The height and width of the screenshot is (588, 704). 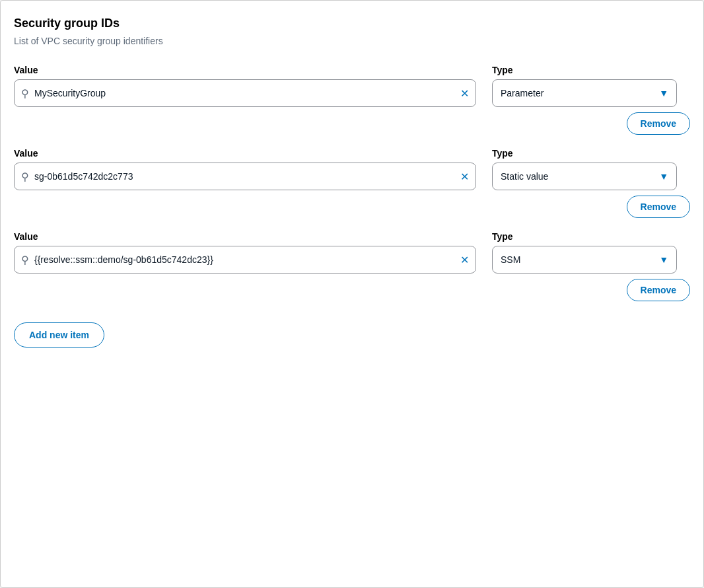 What do you see at coordinates (658, 207) in the screenshot?
I see `row-2-remove-button: Remove` at bounding box center [658, 207].